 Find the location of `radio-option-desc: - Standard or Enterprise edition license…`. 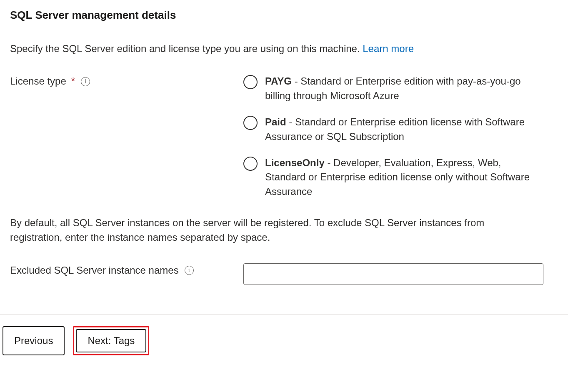

radio-option-desc: - Standard or Enterprise edition license… is located at coordinates (395, 129).